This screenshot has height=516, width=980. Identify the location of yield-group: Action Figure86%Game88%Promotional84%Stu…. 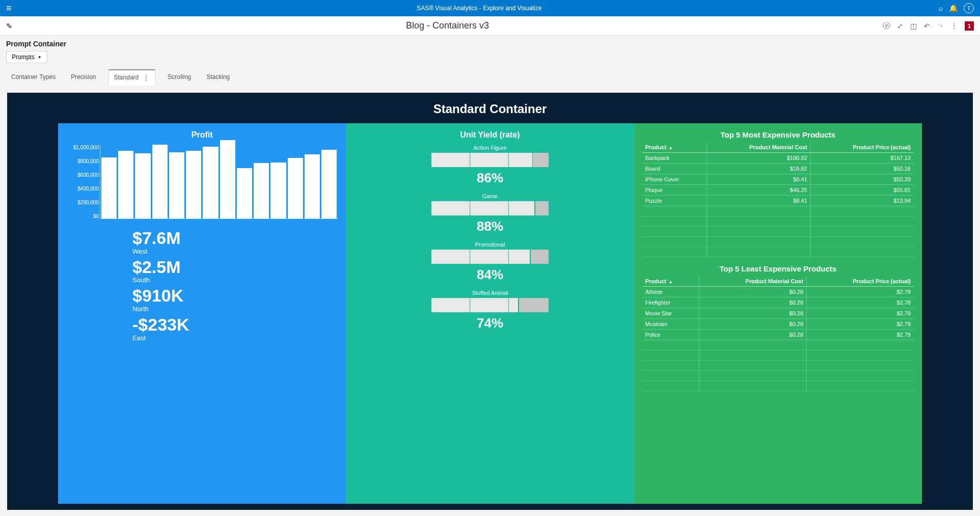
(490, 238).